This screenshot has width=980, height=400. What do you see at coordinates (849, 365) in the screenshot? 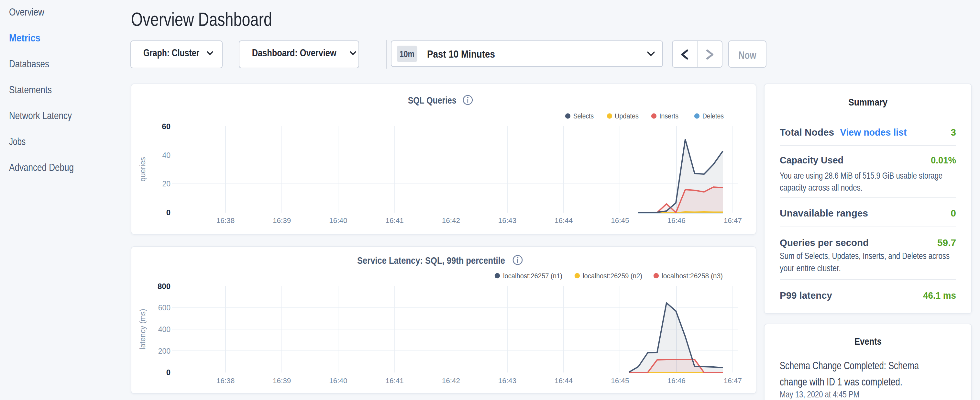
I see `svg-text:Schema Change Completed: Schem: Schema Change Completed: Schema` at bounding box center [849, 365].